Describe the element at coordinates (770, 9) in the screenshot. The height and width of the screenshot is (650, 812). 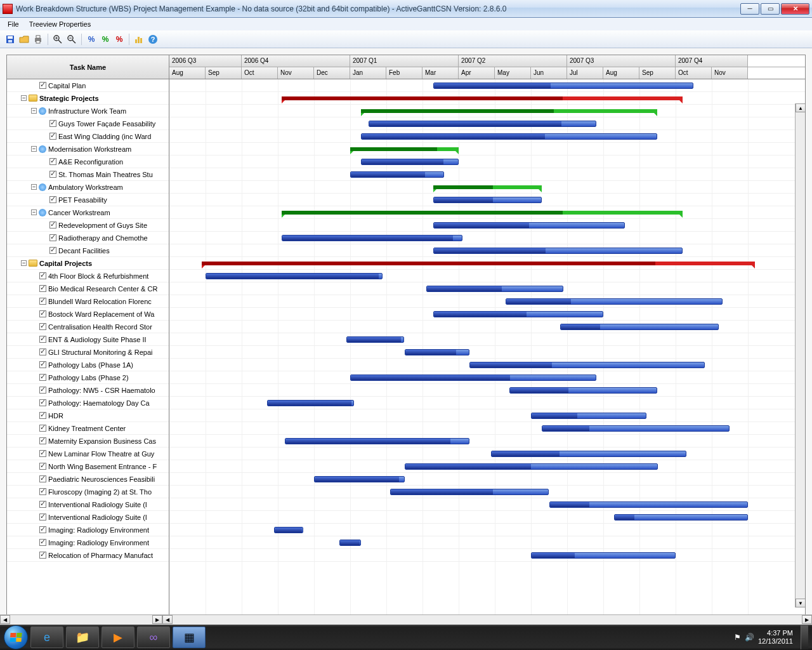
I see `maximize-button: ▭` at that location.